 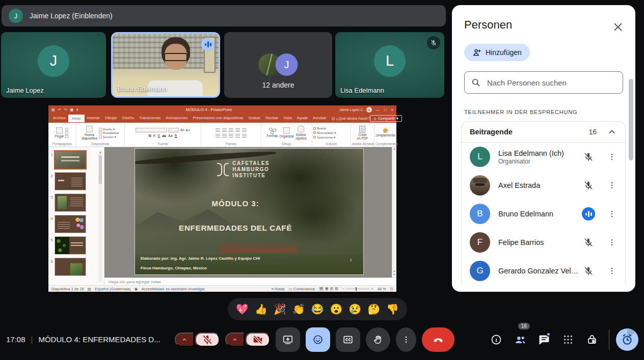 What do you see at coordinates (543, 242) in the screenshot?
I see `participant-row: F Felipe Barrios` at bounding box center [543, 242].